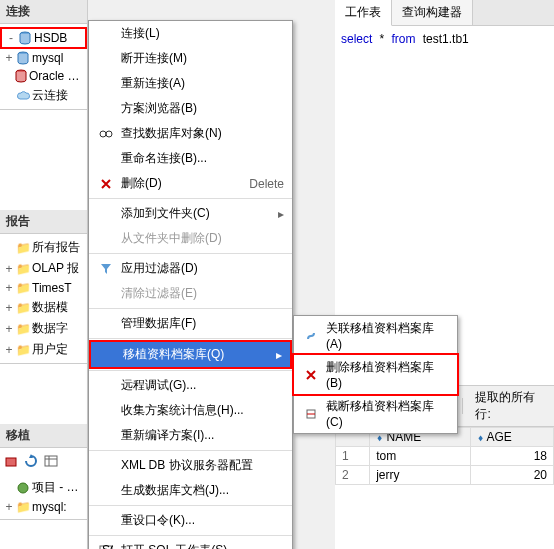 Image resolution: width=554 pixels, height=549 pixels. What do you see at coordinates (445, 456) in the screenshot?
I see `table-row: 1 tom 18` at bounding box center [445, 456].